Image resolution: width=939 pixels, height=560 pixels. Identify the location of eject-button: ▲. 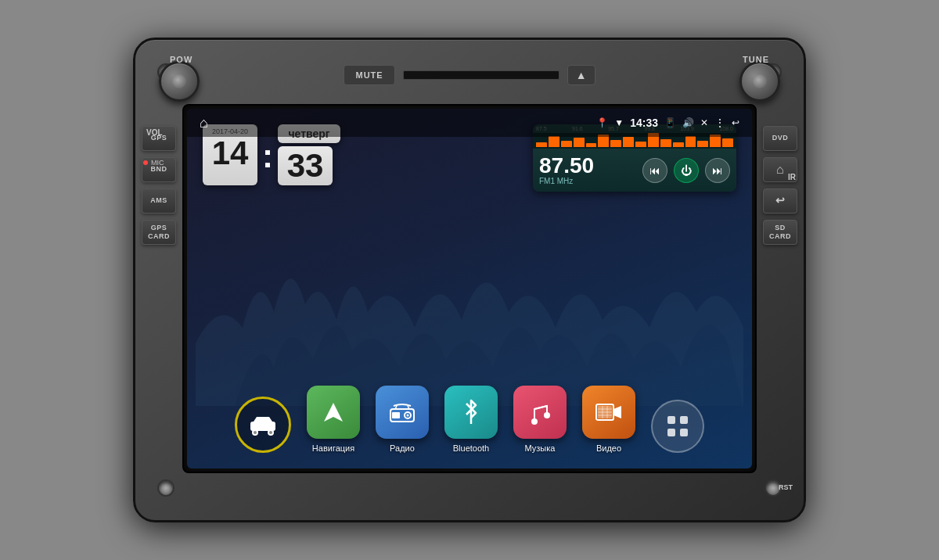
(581, 75).